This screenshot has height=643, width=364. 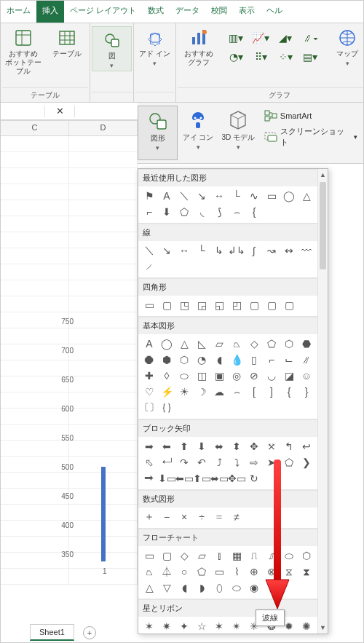 I want to click on col-header-d: D, so click(x=103, y=128).